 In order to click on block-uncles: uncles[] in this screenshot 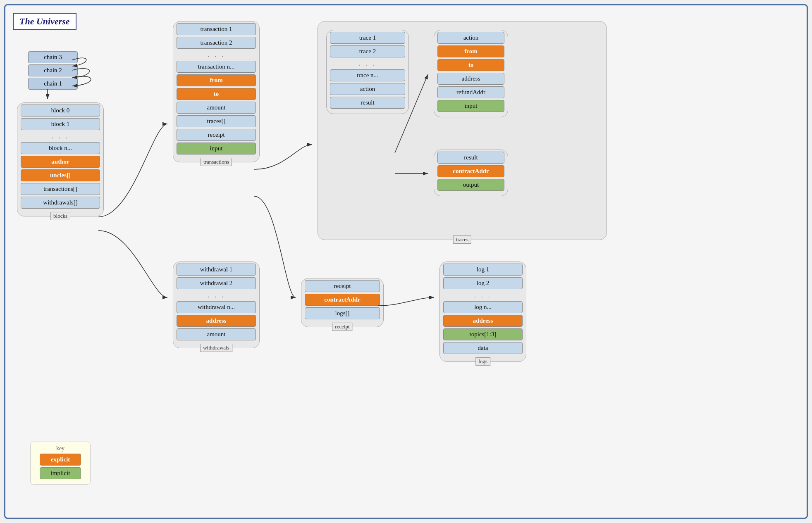, I will do `click(60, 175)`.